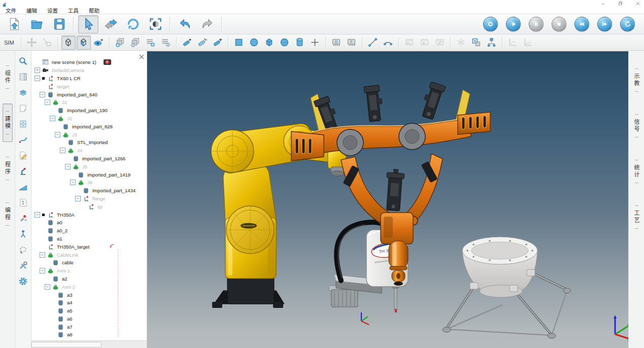 The height and width of the screenshot is (348, 644). What do you see at coordinates (388, 43) in the screenshot?
I see `arc-points-button` at bounding box center [388, 43].